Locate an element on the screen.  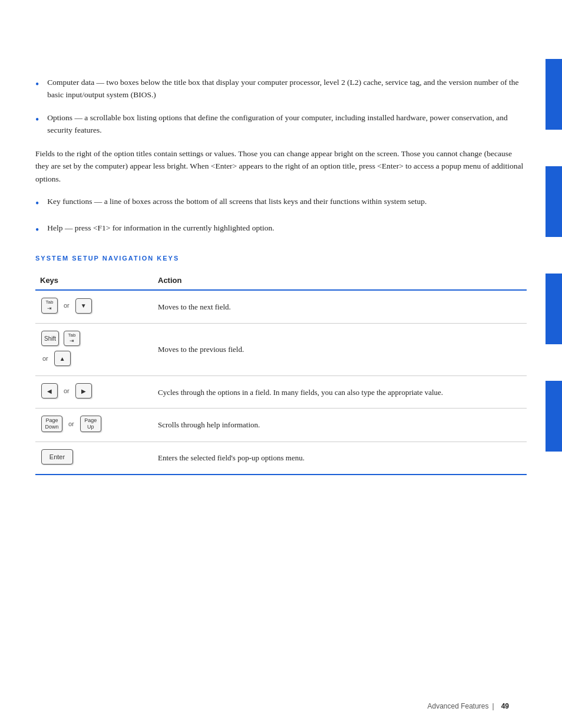
col-header-action: Action is located at coordinates (340, 281).